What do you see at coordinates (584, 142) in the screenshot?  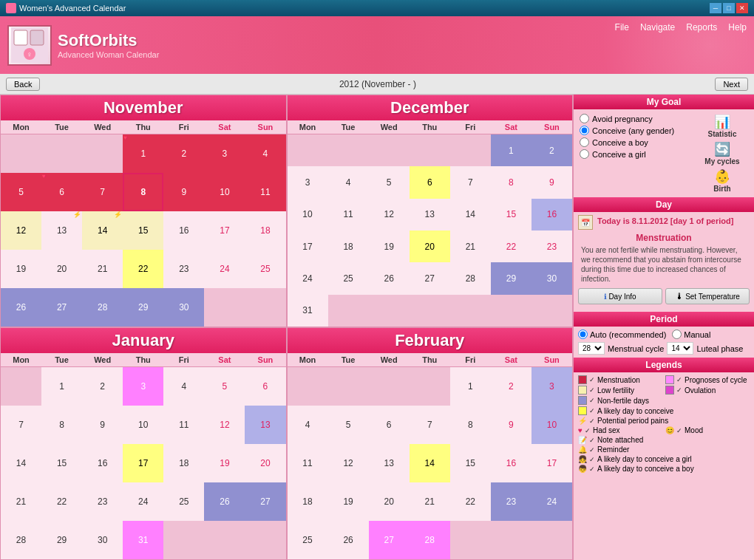 I see `goal-conceive-boy-radio` at bounding box center [584, 142].